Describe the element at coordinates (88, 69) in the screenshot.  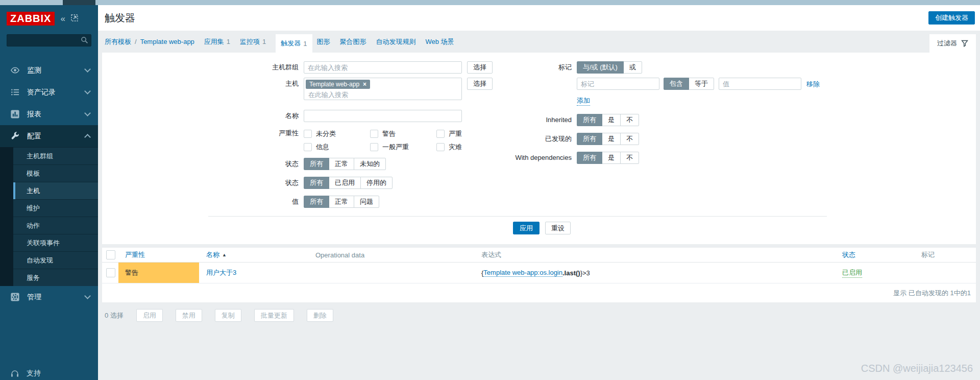
I see `chevron-down-icon` at that location.